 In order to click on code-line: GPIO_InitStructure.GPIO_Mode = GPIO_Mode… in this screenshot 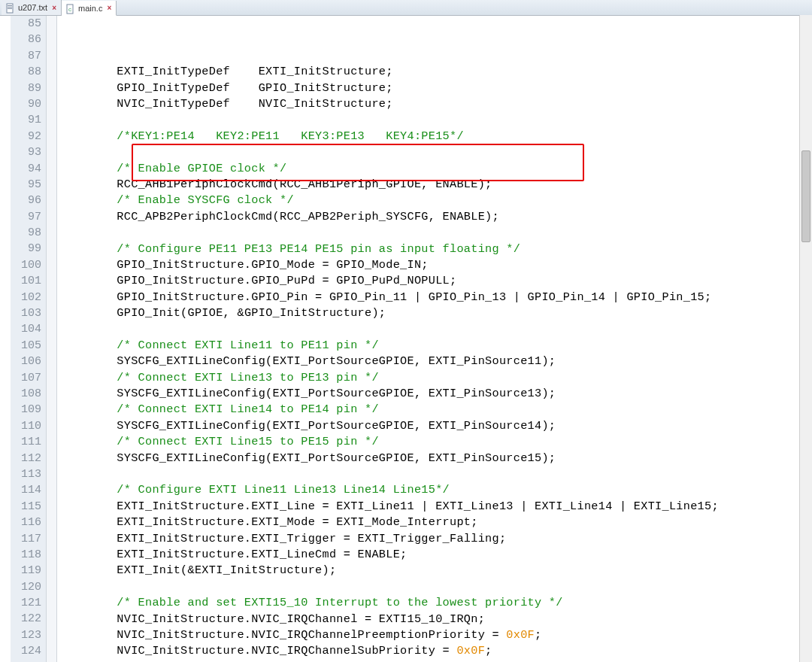, I will do `click(436, 265)`.